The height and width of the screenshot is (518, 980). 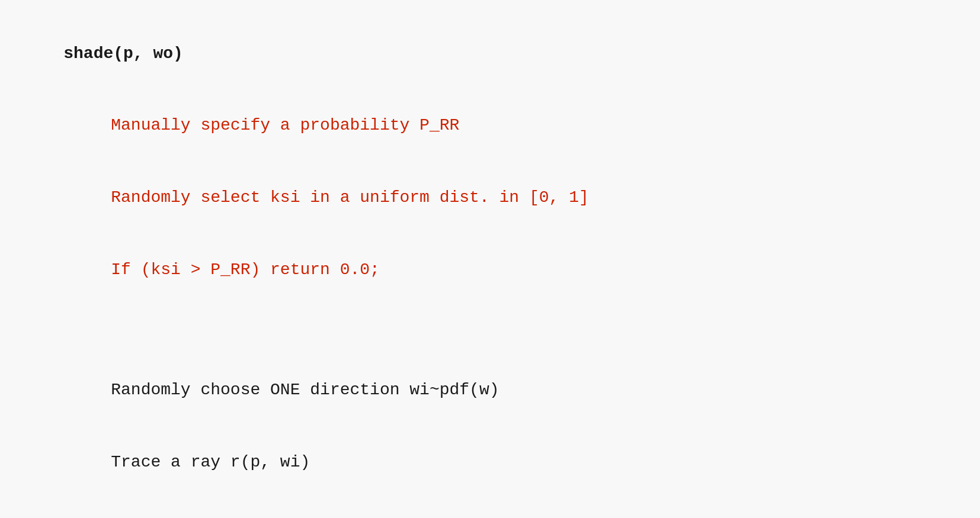 I want to click on line-comment-if: If (ksi > P_RR) return 0.0;, so click(x=490, y=270).